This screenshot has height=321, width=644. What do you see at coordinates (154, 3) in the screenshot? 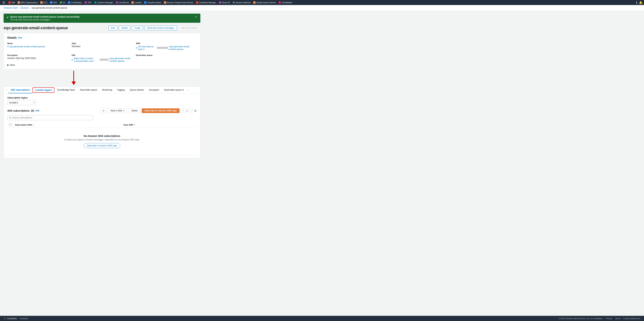
I see `nav-cloudformation-label: CloudFormation` at bounding box center [154, 3].